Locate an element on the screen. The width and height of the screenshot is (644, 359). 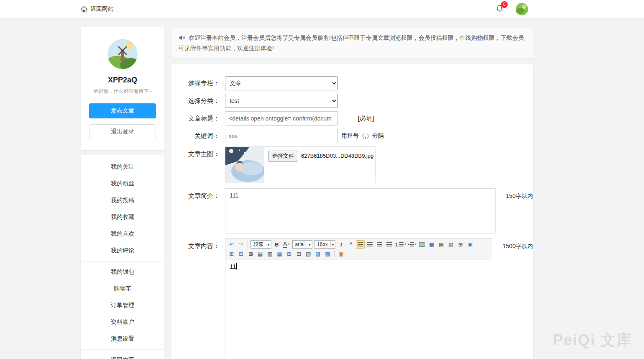
column-select: 文章 is located at coordinates (281, 83).